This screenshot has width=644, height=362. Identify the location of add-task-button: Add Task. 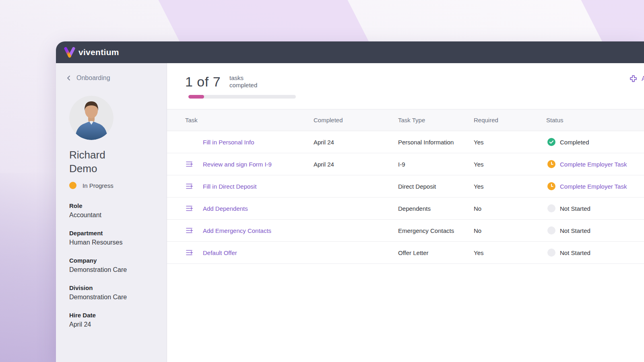
(637, 79).